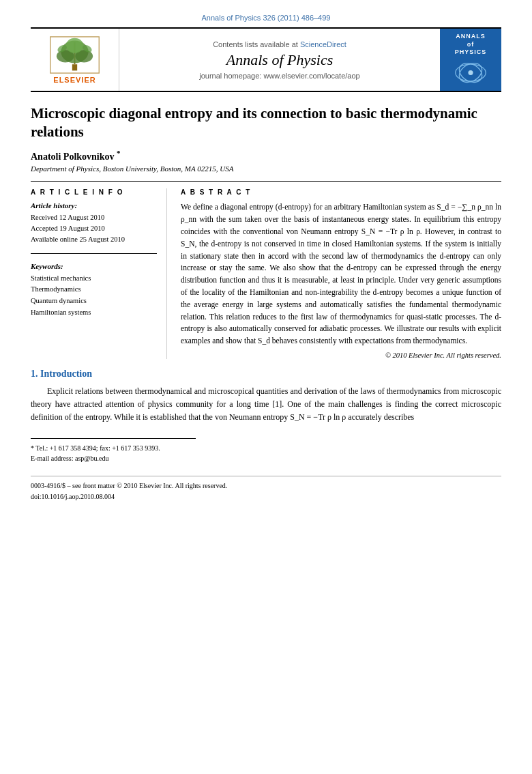 Image resolution: width=532 pixels, height=774 pixels. Describe the element at coordinates (255, 44) in the screenshot. I see `contents-text: Contents lists available at` at that location.